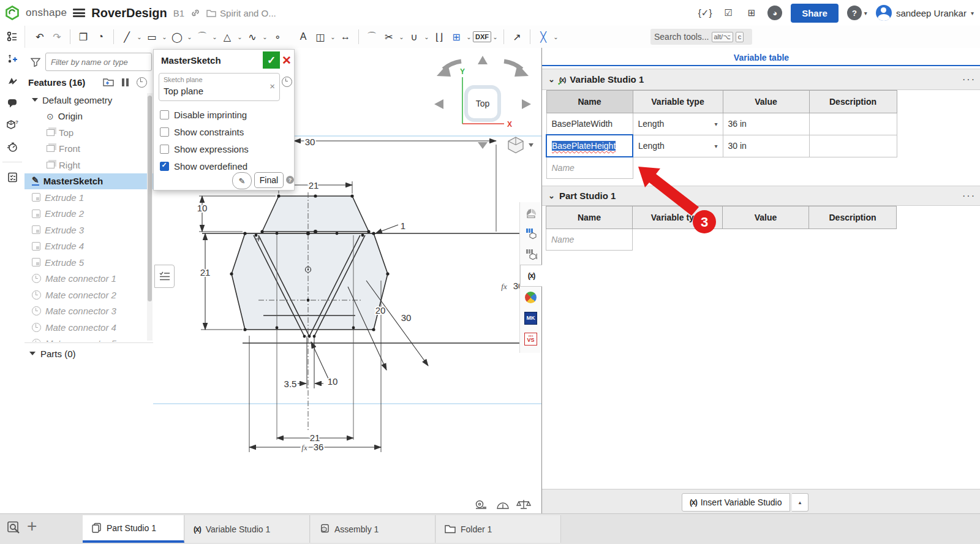 The image size is (980, 544). What do you see at coordinates (495, 37) in the screenshot?
I see `dxf-tool-dropdown: ⌄` at bounding box center [495, 37].